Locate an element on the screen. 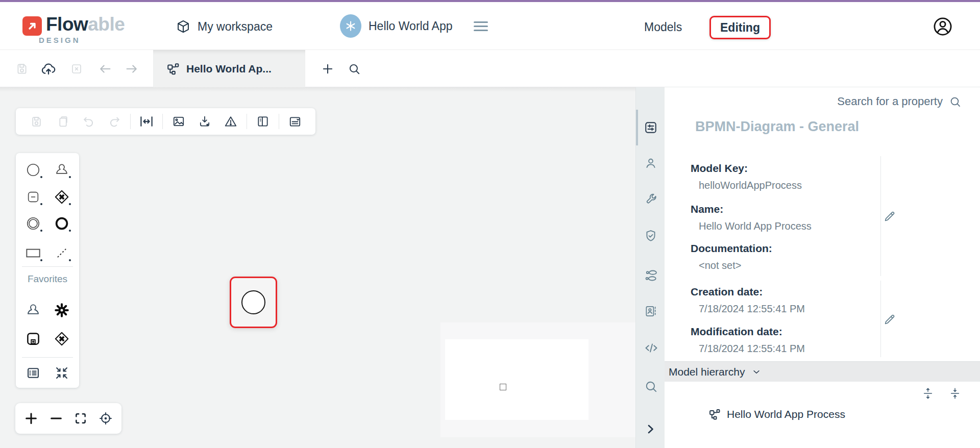 The image size is (980, 448). edit-general-pencil-icon is located at coordinates (889, 216).